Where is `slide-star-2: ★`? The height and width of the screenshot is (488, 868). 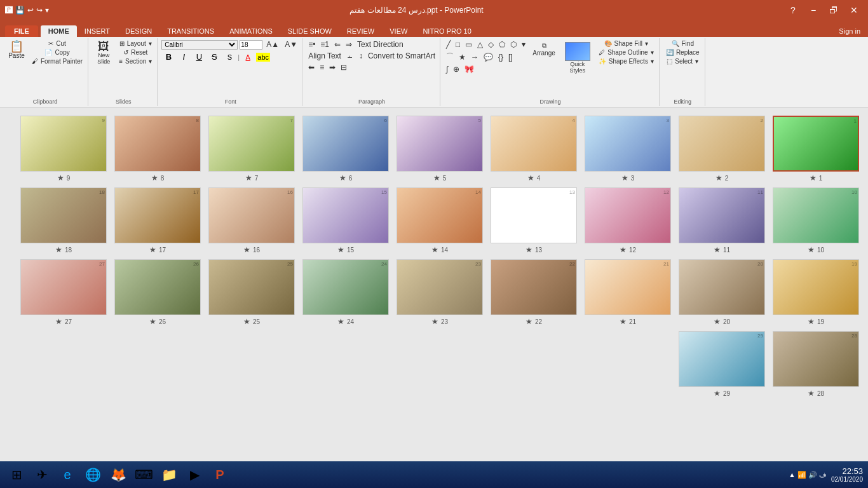 slide-star-2: ★ is located at coordinates (719, 178).